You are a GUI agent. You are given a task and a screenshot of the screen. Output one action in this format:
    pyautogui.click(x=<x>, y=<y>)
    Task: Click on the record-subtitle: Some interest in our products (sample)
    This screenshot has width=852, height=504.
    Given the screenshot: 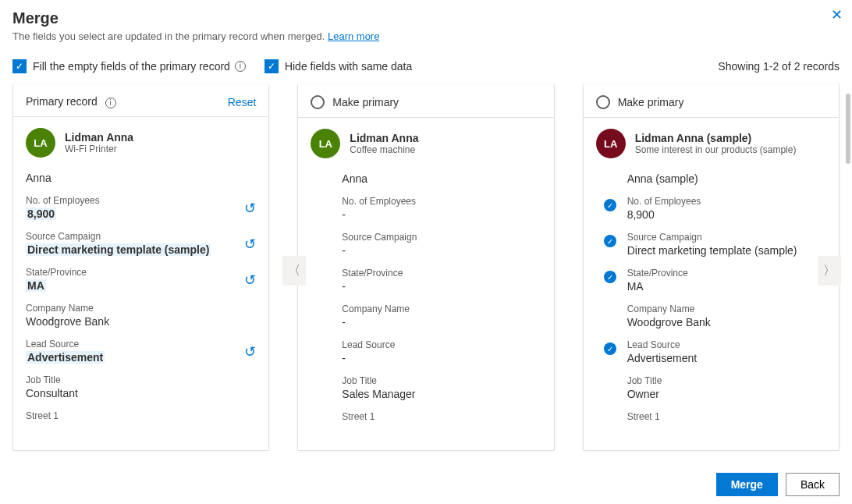 What is the action you would take?
    pyautogui.click(x=716, y=150)
    